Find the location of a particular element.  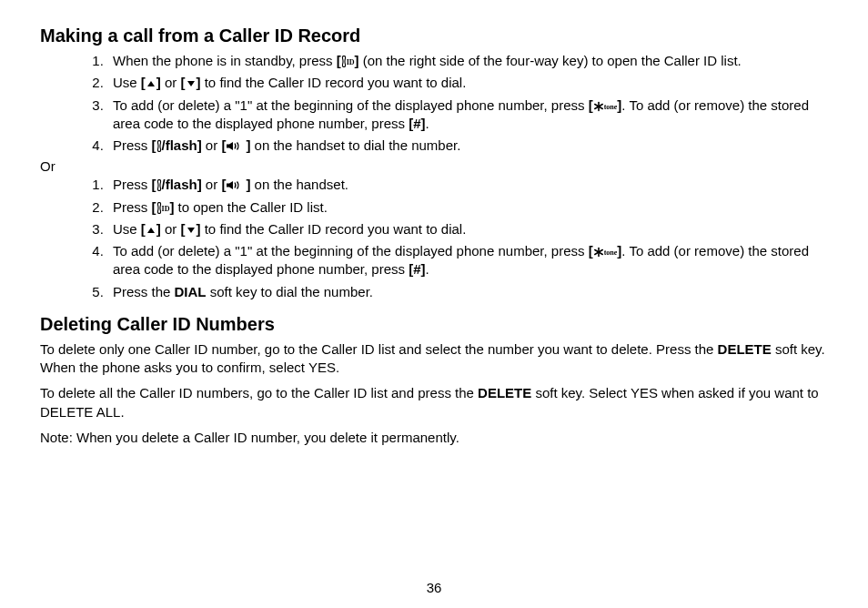

deleting-p2: To delete all the Caller ID numbers, go … is located at coordinates (434, 402).